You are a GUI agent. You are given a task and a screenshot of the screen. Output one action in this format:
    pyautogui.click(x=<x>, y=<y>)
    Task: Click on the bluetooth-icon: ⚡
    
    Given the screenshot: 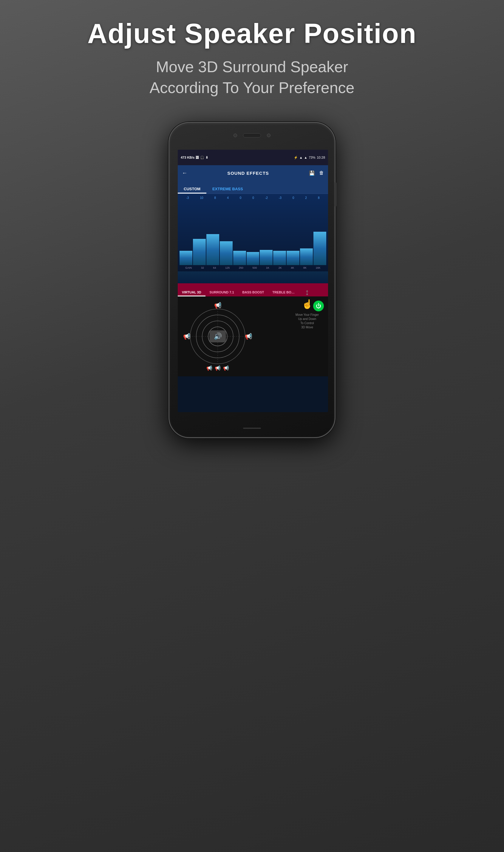 What is the action you would take?
    pyautogui.click(x=296, y=158)
    